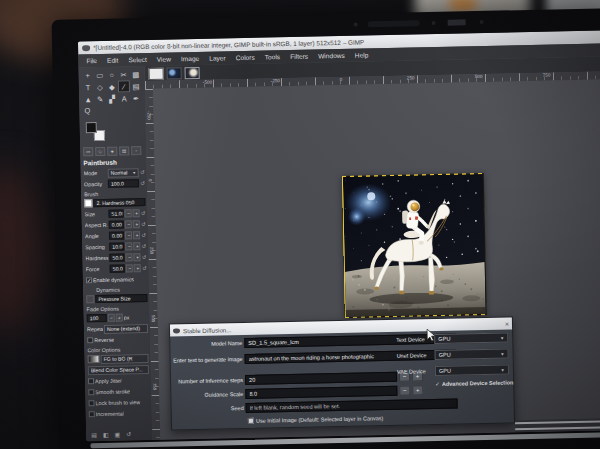  What do you see at coordinates (91, 403) in the screenshot?
I see `lock-brush-checkbox` at bounding box center [91, 403].